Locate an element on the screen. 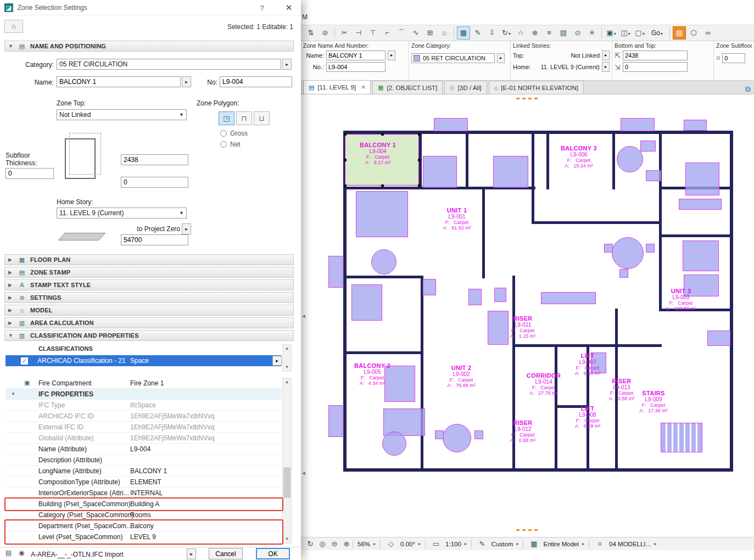 This screenshot has width=754, height=560. zone-stamp-l9-009: STAIRS L9-009 F: Carpet A: 17.46 m² is located at coordinates (654, 402).